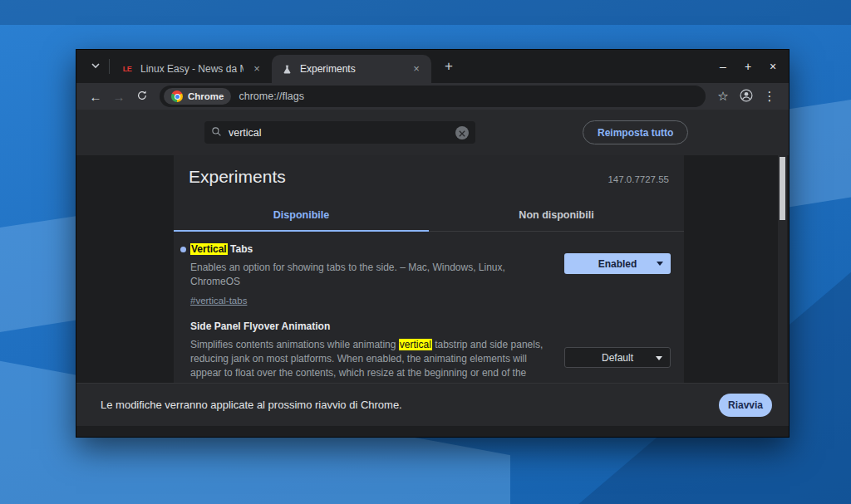  I want to click on version-label: 147.0.7727.55, so click(638, 181).